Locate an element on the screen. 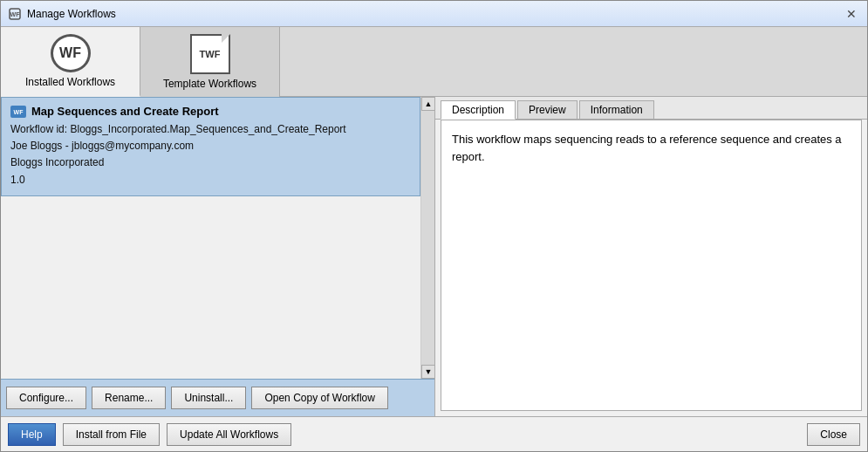 Image resolution: width=868 pixels, height=452 pixels. template-workflows-icon: TWF is located at coordinates (210, 54).